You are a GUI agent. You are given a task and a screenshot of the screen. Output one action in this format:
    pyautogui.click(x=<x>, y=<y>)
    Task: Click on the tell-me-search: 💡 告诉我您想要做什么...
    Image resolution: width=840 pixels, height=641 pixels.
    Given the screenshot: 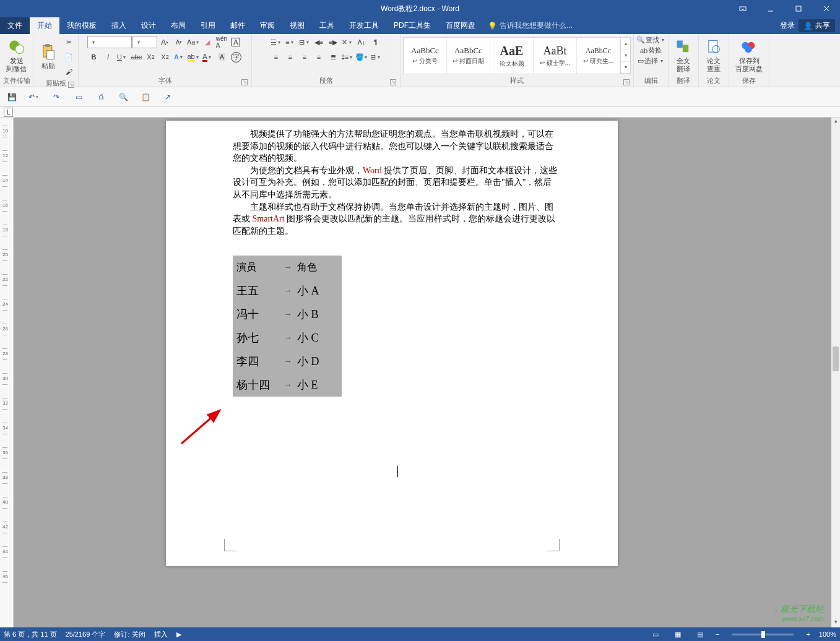 What is the action you would take?
    pyautogui.click(x=530, y=26)
    